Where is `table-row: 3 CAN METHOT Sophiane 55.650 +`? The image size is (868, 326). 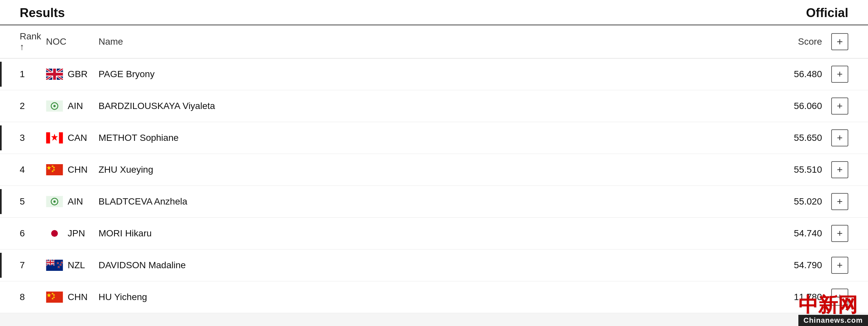 table-row: 3 CAN METHOT Sophiane 55.650 + is located at coordinates (434, 138).